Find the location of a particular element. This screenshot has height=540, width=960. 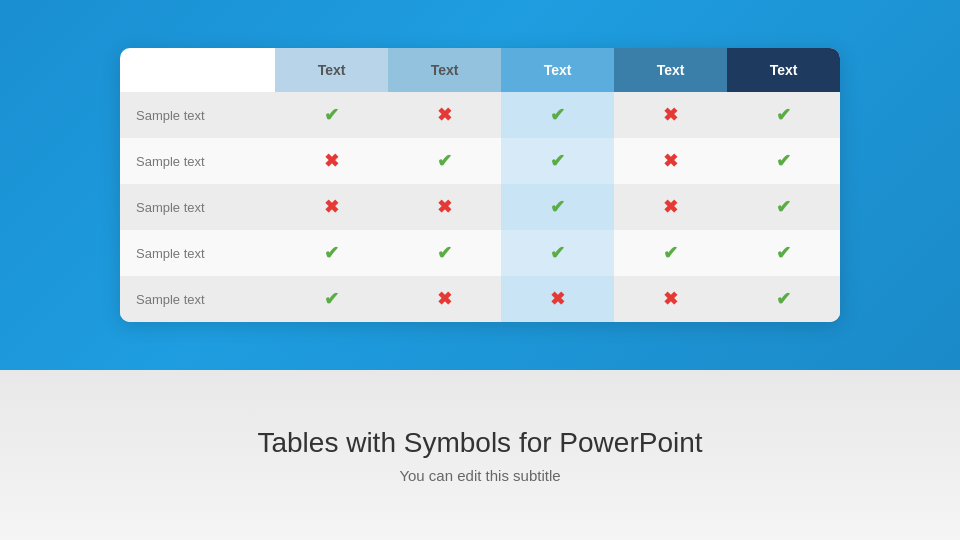

cell-row3-col1: ✔ is located at coordinates (444, 253).